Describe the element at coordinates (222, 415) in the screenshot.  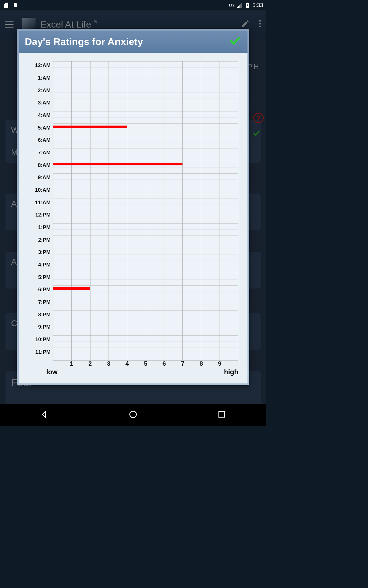
I see `recent-apps-button` at that location.